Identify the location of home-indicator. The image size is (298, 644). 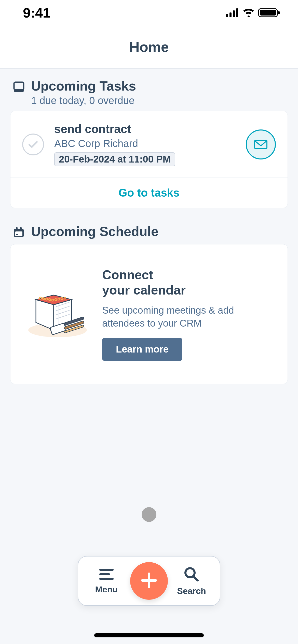
(149, 635).